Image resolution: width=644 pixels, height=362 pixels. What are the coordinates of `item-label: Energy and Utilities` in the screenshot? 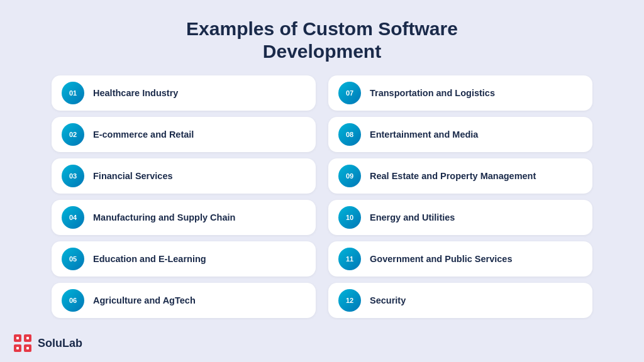 It's located at (413, 217).